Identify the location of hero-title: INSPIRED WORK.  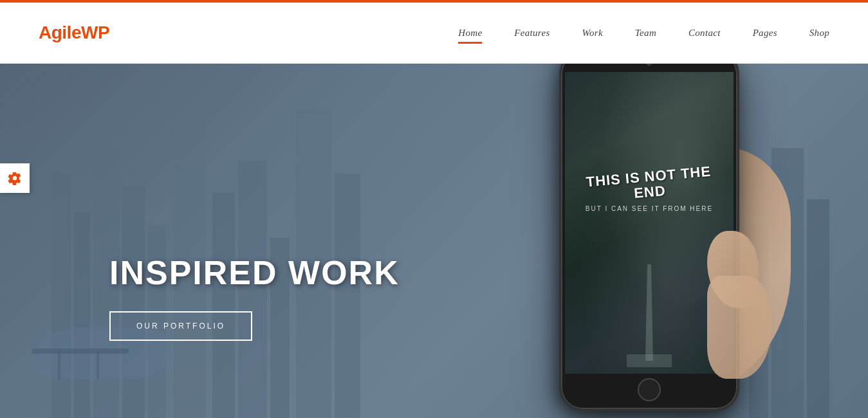
(255, 273).